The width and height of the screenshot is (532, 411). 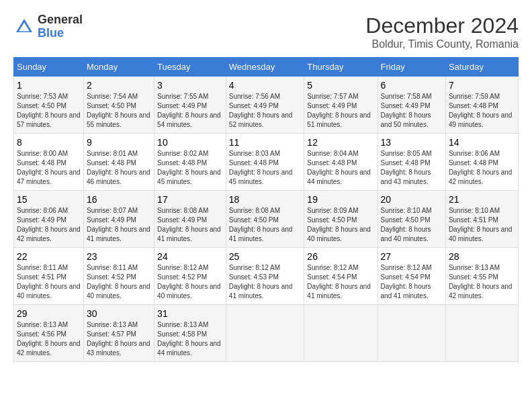 What do you see at coordinates (120, 277) in the screenshot?
I see `calendar-cell: 23Sunrise: 8:11 AMSunset: 4:52 PMDayligh…` at bounding box center [120, 277].